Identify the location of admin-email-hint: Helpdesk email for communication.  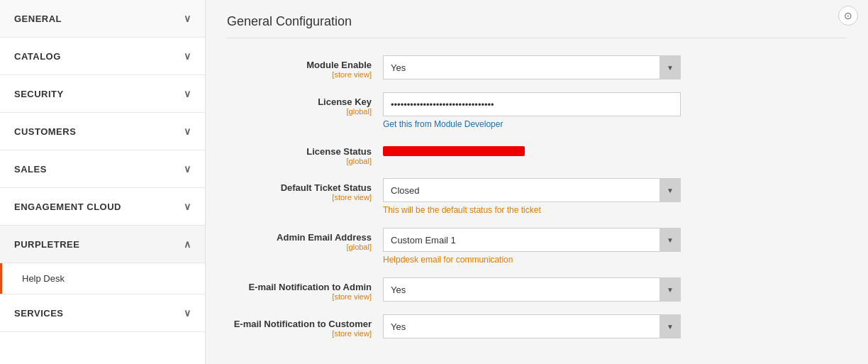
(532, 260).